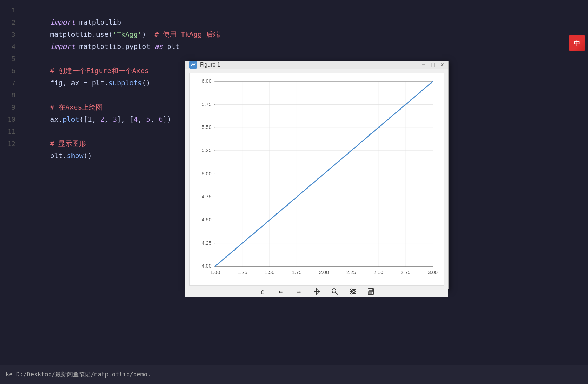  Describe the element at coordinates (10, 119) in the screenshot. I see `line-num-10: 10` at that location.